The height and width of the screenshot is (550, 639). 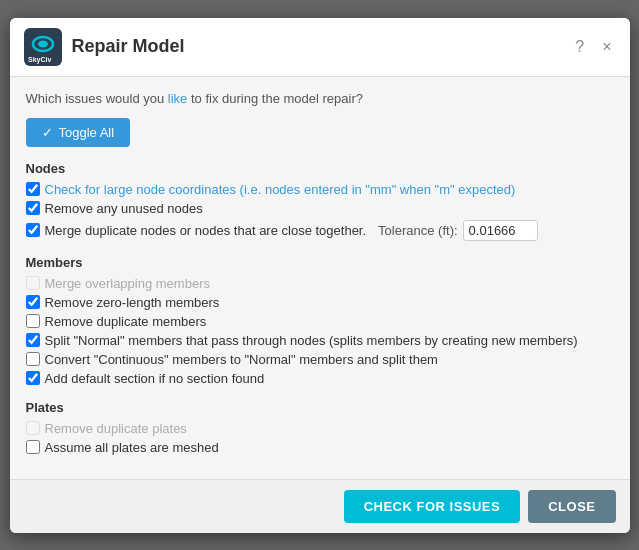 I want to click on option-large-node: Check for large node coordinates (i.e. n…, so click(x=320, y=190).